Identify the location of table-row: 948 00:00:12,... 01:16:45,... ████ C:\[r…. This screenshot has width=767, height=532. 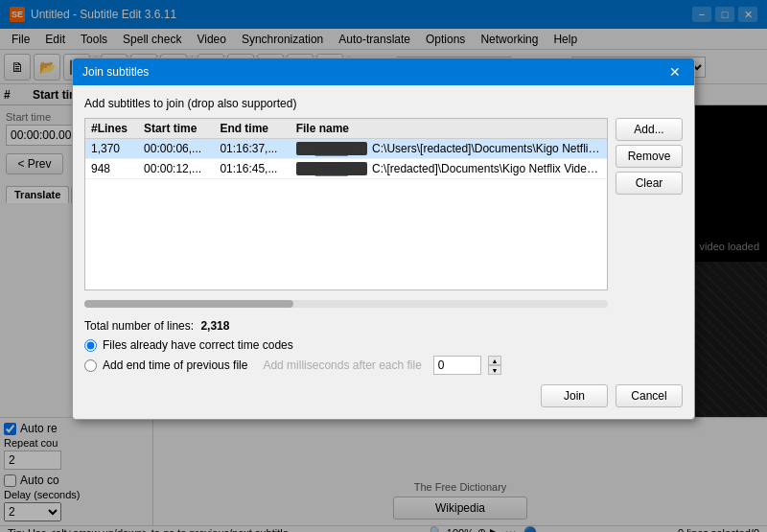
(346, 169).